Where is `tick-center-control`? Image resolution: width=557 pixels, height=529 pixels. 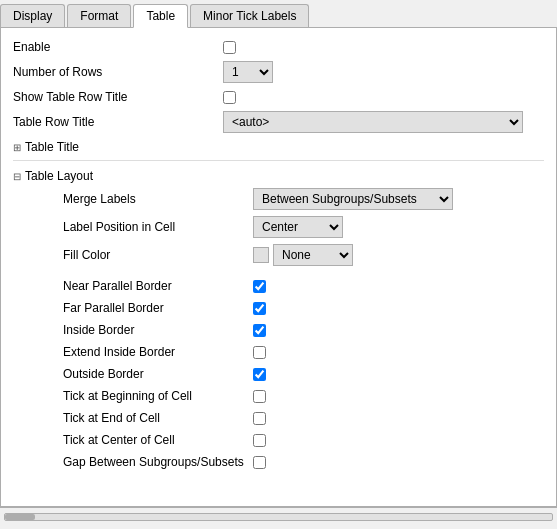
tick-center-control is located at coordinates (398, 440).